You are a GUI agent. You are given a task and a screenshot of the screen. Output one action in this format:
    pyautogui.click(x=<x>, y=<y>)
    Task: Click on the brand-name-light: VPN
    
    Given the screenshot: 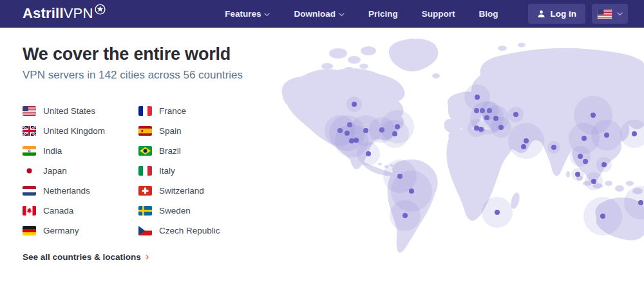 What is the action you would take?
    pyautogui.click(x=79, y=14)
    